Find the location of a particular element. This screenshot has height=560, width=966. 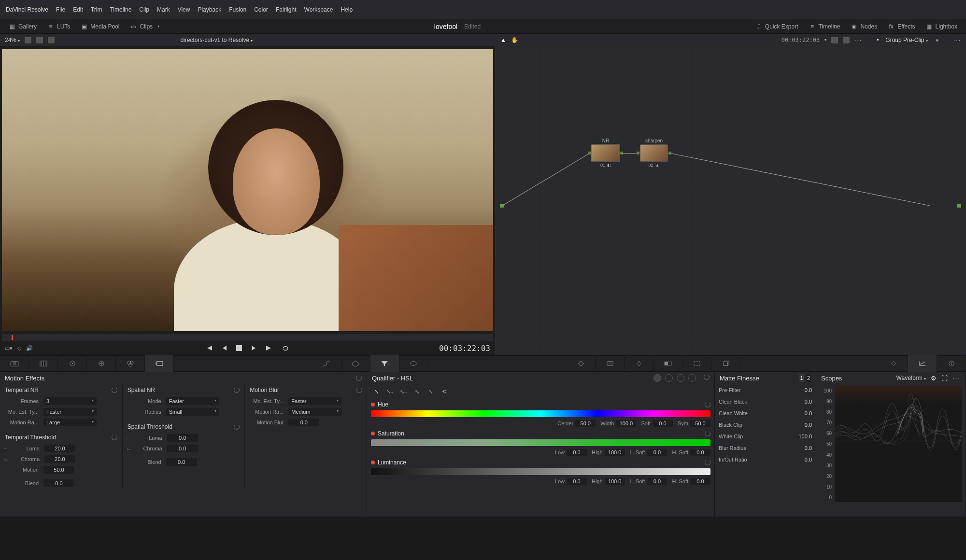

scope-settings-icon: ⚙ is located at coordinates (934, 378).